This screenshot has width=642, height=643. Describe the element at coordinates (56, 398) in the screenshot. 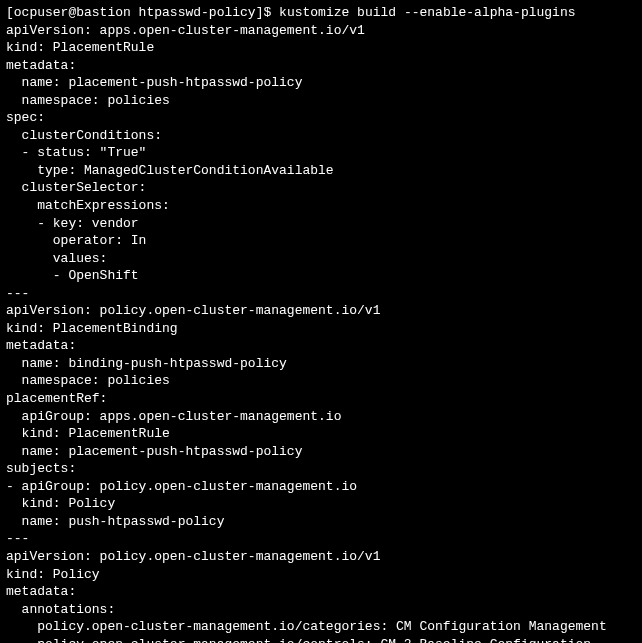

I see `output-line: placementRef:` at that location.